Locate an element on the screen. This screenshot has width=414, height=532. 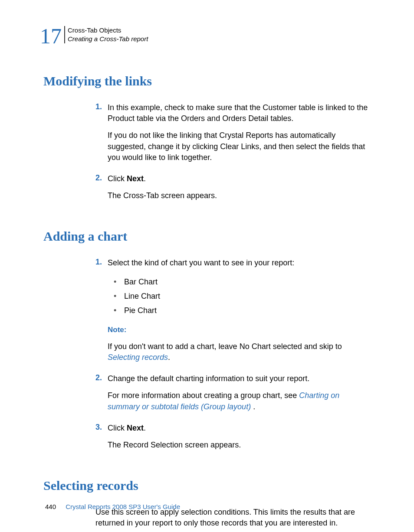
step-result: The Record Selection screen appears. is located at coordinates (174, 445).